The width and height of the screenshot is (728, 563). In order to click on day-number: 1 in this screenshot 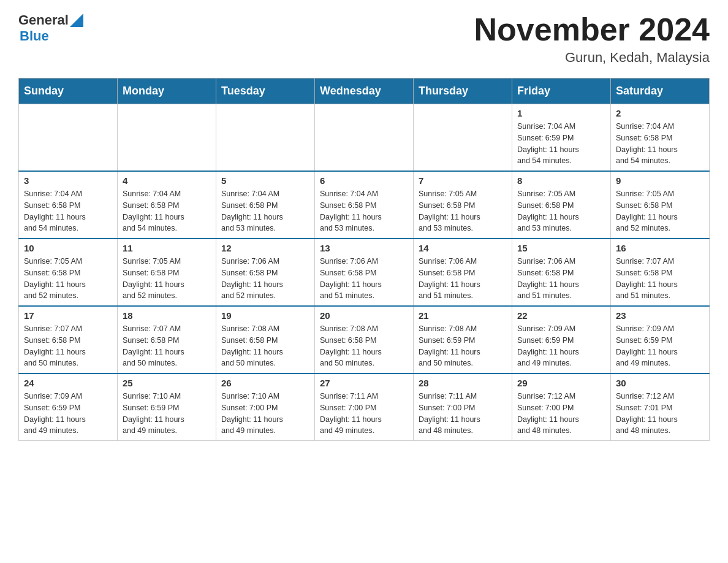, I will do `click(561, 113)`.